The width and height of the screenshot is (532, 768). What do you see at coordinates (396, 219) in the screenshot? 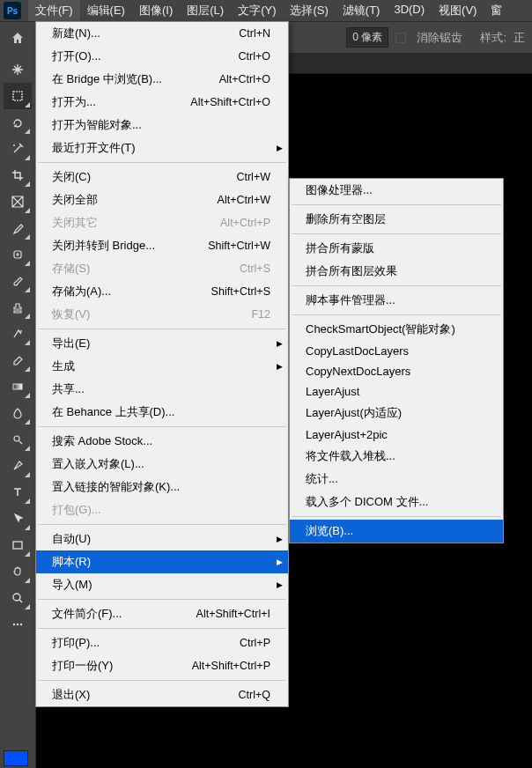
I see `scripts-submenu-item-2: 删除所有空图层` at bounding box center [396, 219].